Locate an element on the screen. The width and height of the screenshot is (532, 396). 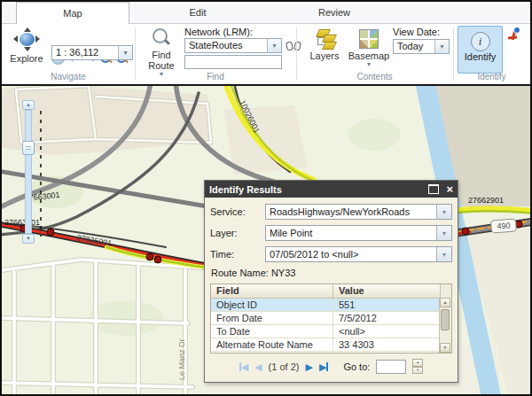
first-page-icon: ◀ is located at coordinates (245, 367).